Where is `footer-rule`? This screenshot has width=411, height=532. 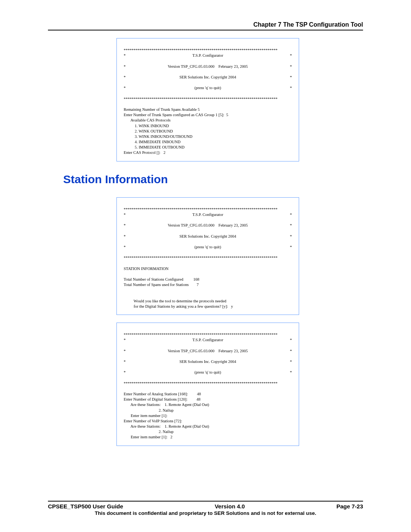 footer-rule is located at coordinates (206, 501).